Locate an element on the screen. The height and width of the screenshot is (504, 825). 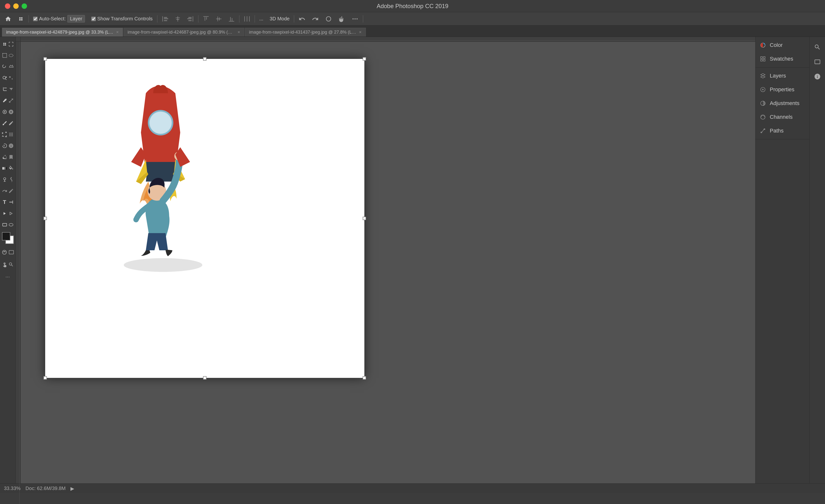
auto-select-checkbox is located at coordinates (35, 19).